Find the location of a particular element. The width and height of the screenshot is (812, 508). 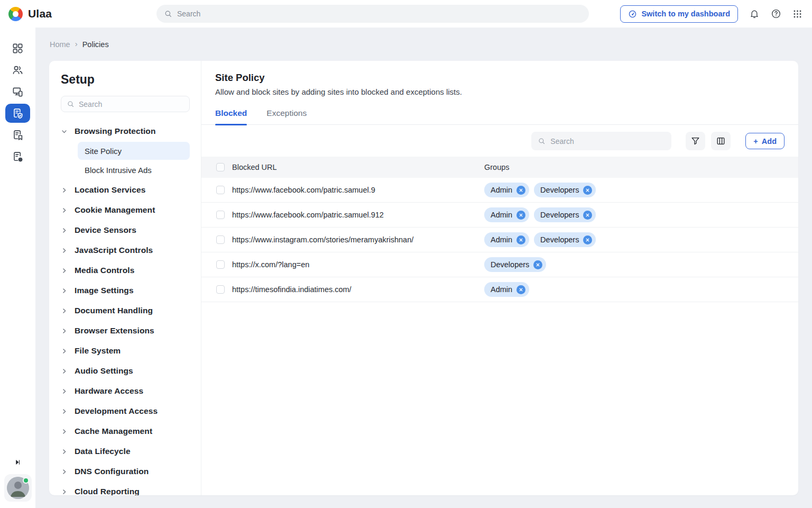

sidebar-section: Cloud Reporting is located at coordinates (125, 488).